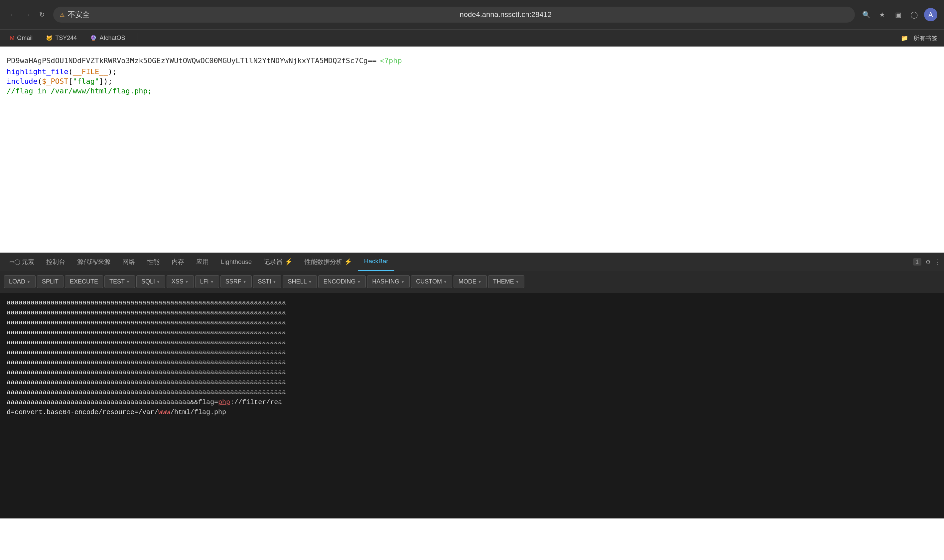  I want to click on browser-actions: 🔍 ★ ▣ ◯ A, so click(899, 14).